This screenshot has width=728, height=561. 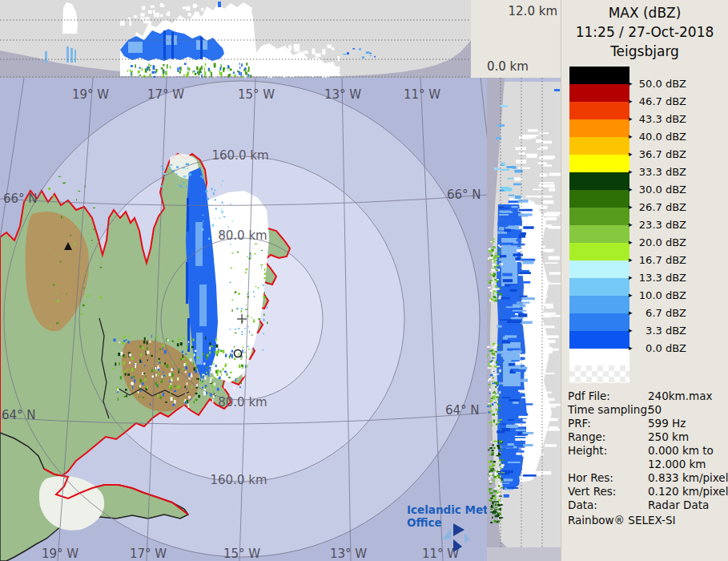 What do you see at coordinates (660, 330) in the screenshot?
I see `legend-label: 3.3 dBZ` at bounding box center [660, 330].